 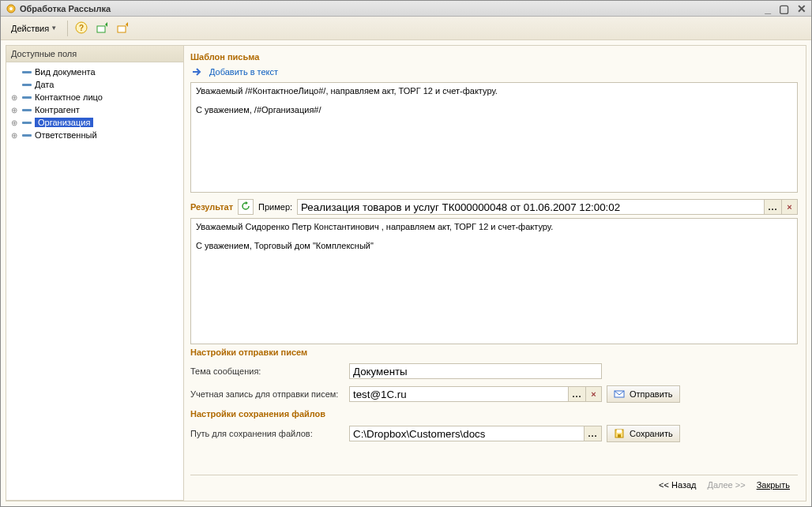 What do you see at coordinates (54, 28) in the screenshot?
I see `chevron-down-icon: ▼` at bounding box center [54, 28].